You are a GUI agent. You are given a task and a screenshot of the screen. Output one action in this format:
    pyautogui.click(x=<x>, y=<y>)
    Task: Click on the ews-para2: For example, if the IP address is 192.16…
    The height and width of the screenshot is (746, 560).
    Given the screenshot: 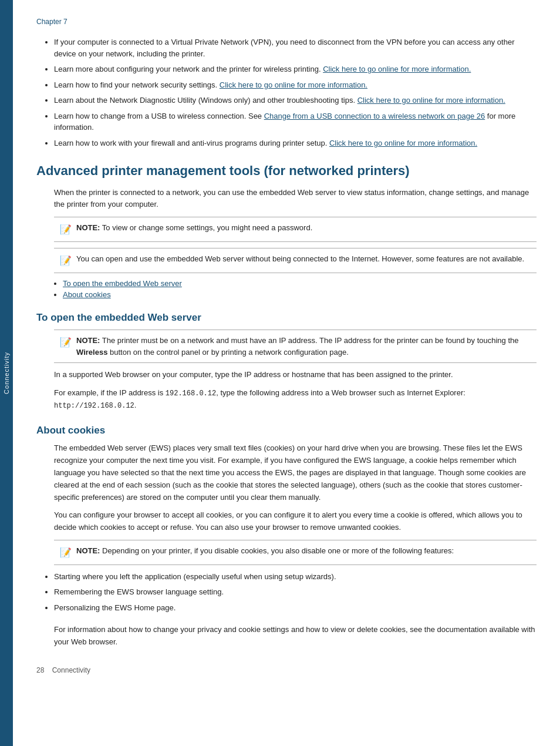 What is the action you would take?
    pyautogui.click(x=295, y=399)
    